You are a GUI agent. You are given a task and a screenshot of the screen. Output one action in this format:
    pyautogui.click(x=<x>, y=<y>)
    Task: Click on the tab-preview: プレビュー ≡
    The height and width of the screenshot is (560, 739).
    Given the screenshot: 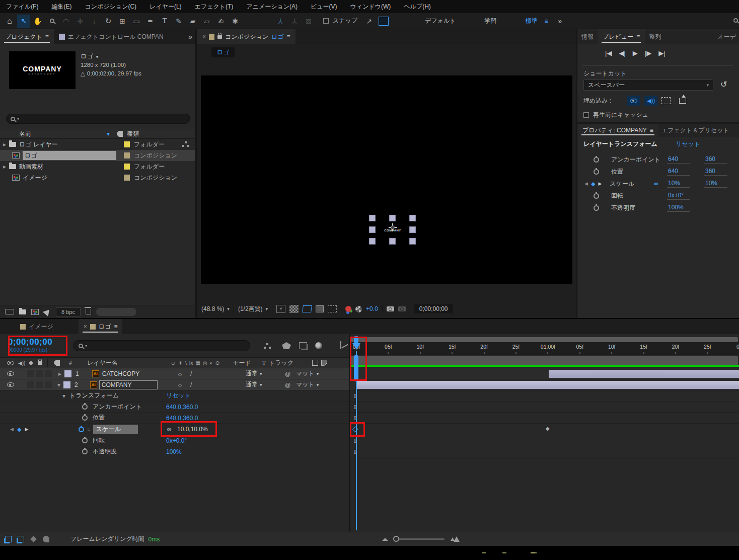 What is the action you would take?
    pyautogui.click(x=621, y=37)
    